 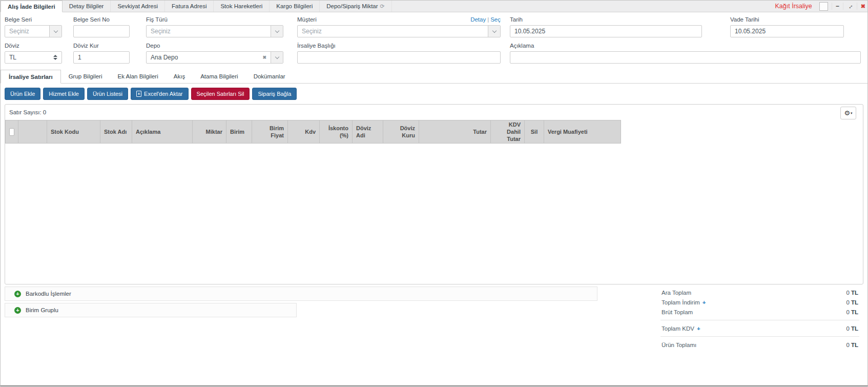 I want to click on birim-gruplu-accordion: + Birim Gruplu, so click(x=151, y=310).